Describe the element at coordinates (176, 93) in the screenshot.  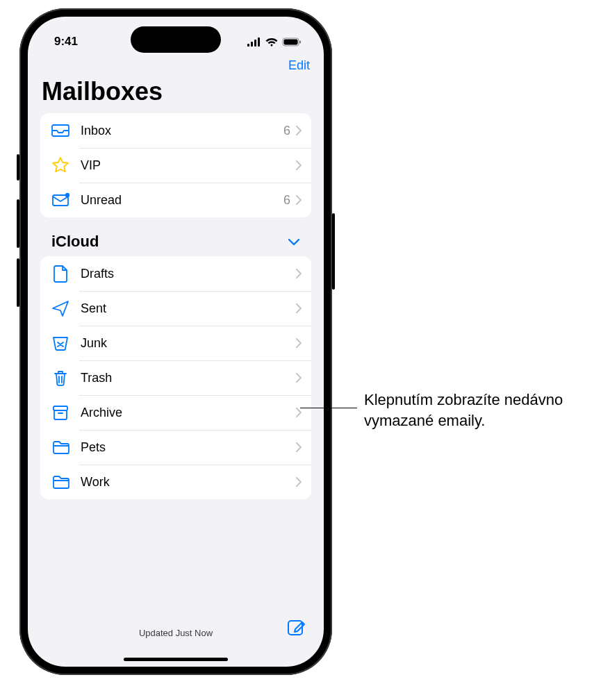
I see `page-title: Mailboxes` at that location.